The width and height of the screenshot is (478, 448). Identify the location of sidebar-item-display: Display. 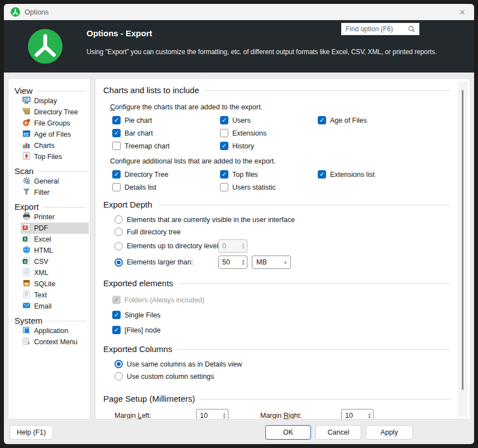
(55, 101).